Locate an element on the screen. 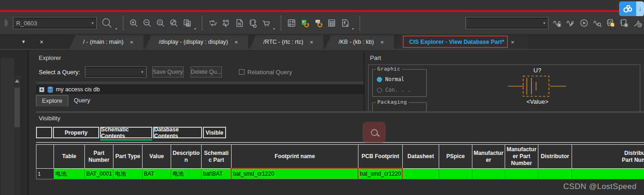 This screenshot has height=195, width=644. document-tabbar: ▼ × / - (main : main) × /display - (disp… is located at coordinates (322, 42).